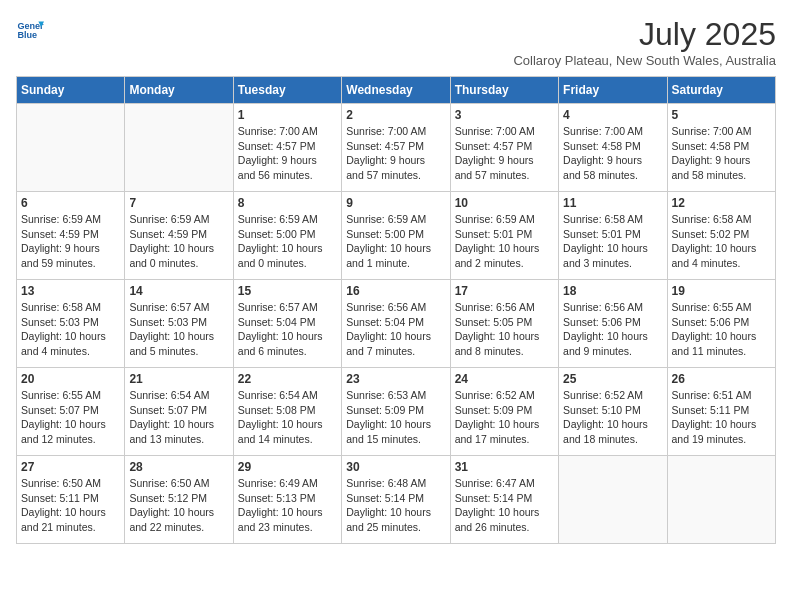  I want to click on day-number: 20, so click(70, 379).